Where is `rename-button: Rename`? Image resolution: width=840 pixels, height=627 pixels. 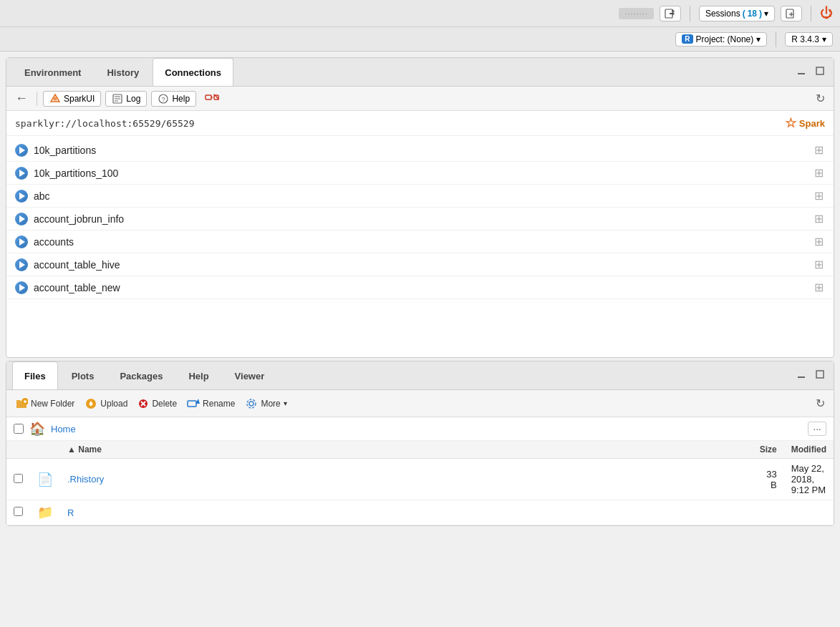 rename-button: Rename is located at coordinates (211, 404).